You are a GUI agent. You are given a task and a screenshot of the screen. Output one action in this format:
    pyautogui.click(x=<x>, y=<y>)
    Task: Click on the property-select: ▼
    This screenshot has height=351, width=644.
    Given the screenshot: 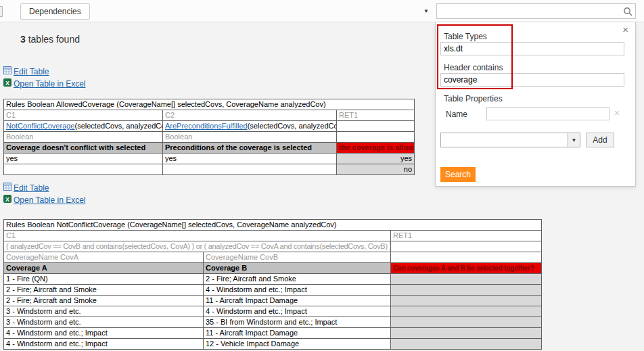 What is the action you would take?
    pyautogui.click(x=510, y=140)
    